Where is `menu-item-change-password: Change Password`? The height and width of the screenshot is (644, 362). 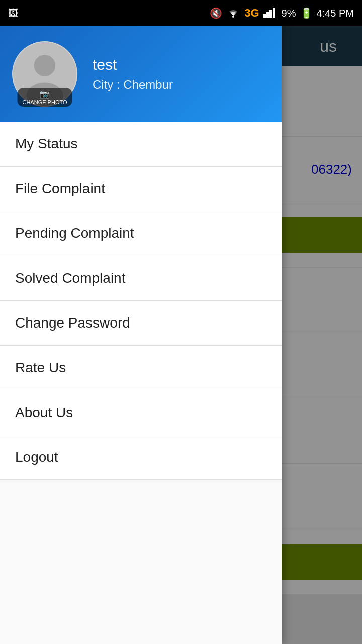
menu-item-change-password: Change Password is located at coordinates (141, 323).